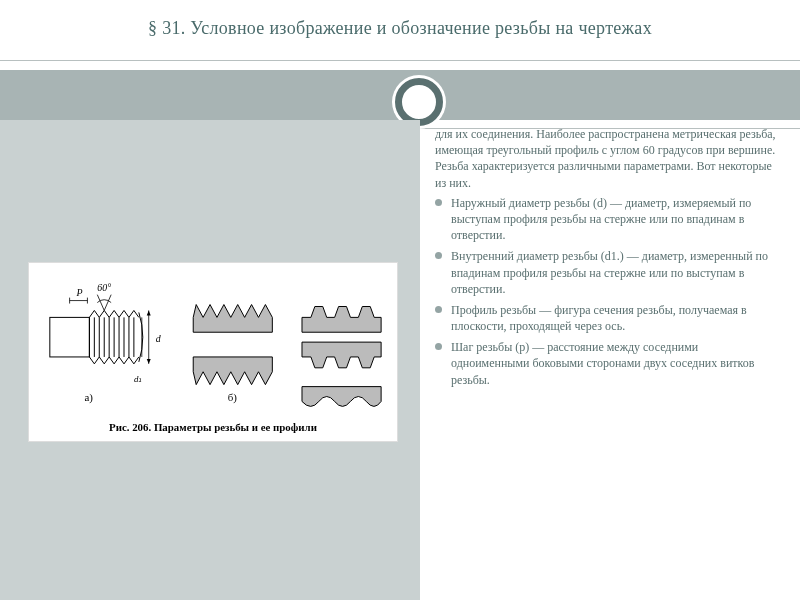 This screenshot has width=800, height=600. I want to click on list-item: Внутренний диаметр резьбы (d1.) — диамет…, so click(606, 272).